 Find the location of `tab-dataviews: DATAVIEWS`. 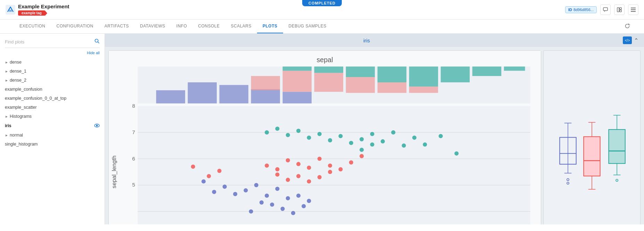

tab-dataviews: DATAVIEWS is located at coordinates (153, 26).